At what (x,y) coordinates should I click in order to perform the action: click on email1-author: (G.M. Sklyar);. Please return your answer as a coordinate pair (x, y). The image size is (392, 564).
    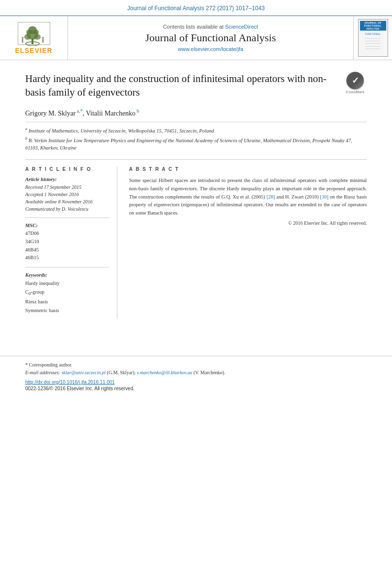
    Looking at the image, I should click on (122, 373).